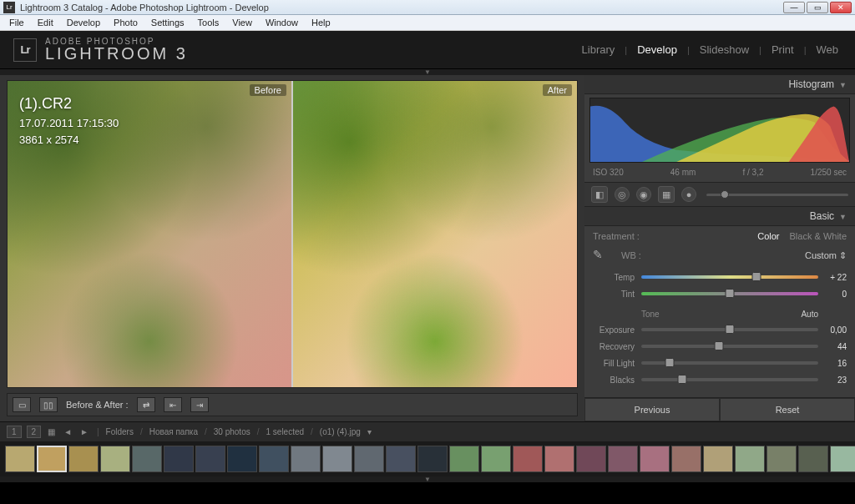  Describe the element at coordinates (828, 172) in the screenshot. I see `exif-shutter: 1/250 sec` at that location.